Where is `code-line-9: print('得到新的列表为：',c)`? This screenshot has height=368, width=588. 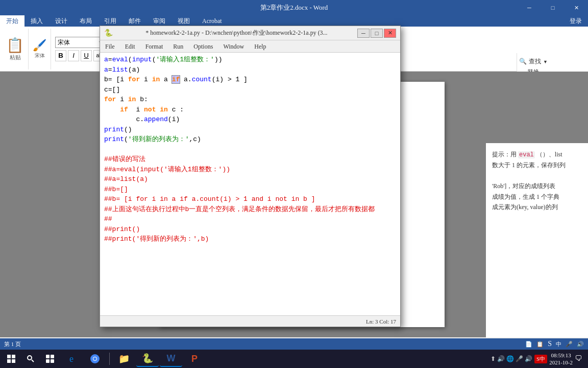 code-line-9: print('得到新的列表为：',c) is located at coordinates (250, 140).